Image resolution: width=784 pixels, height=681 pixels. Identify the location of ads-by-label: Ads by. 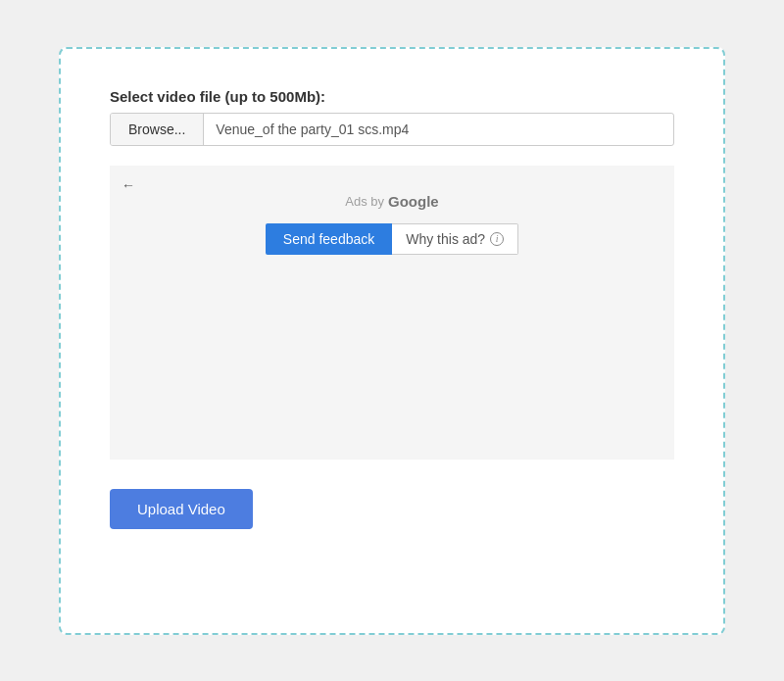
(365, 202).